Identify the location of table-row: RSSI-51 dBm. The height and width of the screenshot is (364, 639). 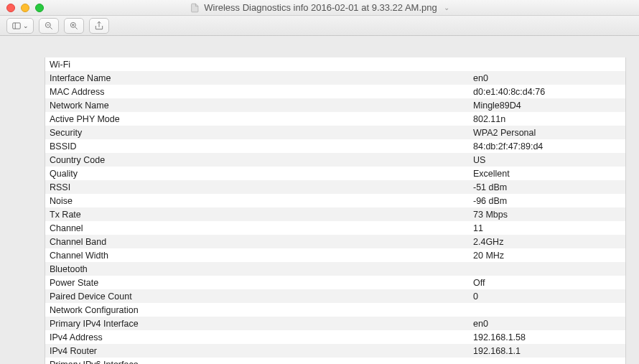
(335, 187).